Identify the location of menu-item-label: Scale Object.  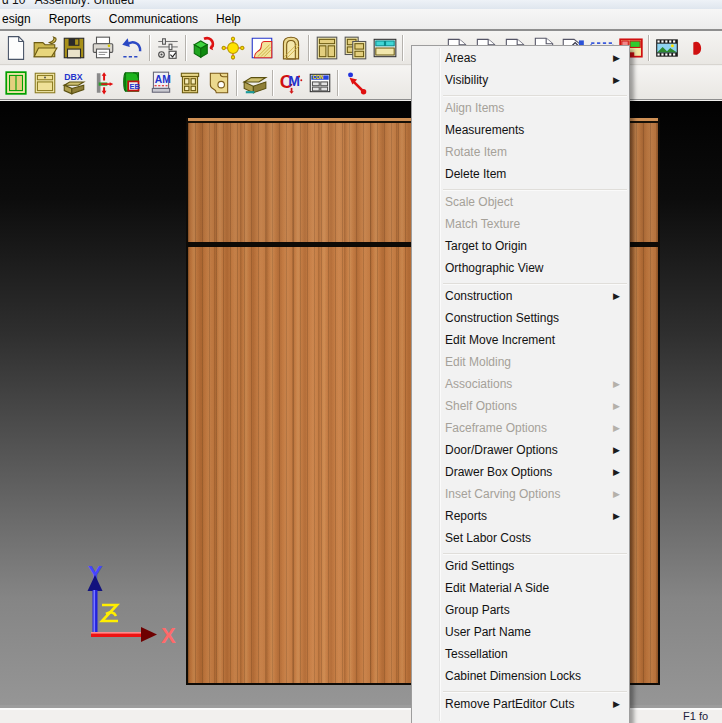
(479, 202).